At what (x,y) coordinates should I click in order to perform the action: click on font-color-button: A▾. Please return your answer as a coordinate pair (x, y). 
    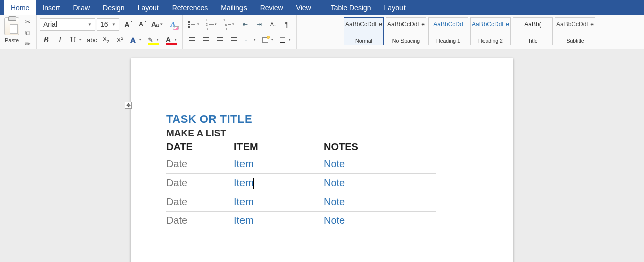
    Looking at the image, I should click on (171, 40).